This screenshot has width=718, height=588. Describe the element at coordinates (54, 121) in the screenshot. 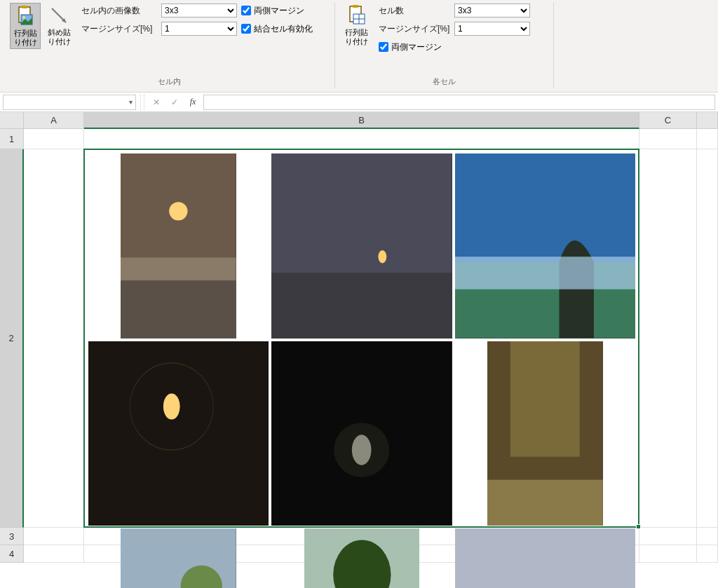

I see `column-header-A: A` at that location.